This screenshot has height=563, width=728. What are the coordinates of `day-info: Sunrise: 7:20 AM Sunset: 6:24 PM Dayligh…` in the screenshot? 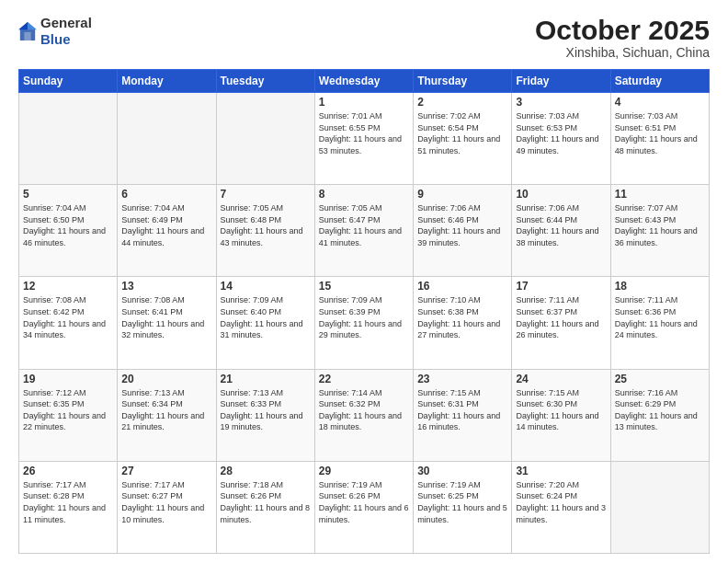 It's located at (561, 502).